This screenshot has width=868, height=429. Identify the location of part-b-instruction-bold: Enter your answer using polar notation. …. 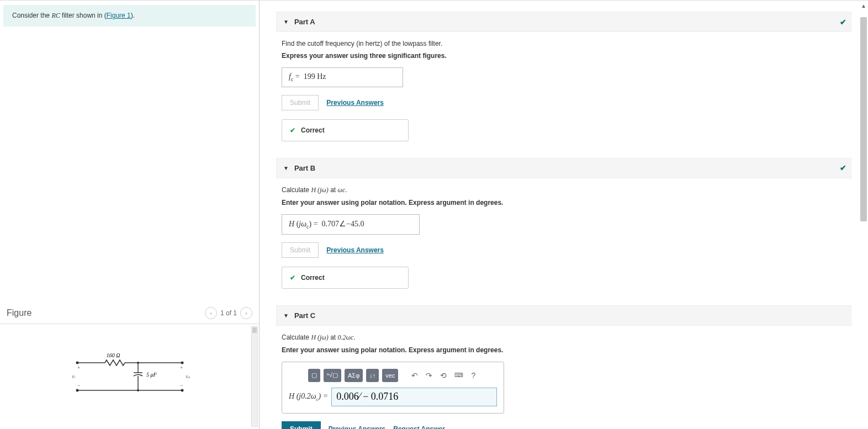
(564, 203).